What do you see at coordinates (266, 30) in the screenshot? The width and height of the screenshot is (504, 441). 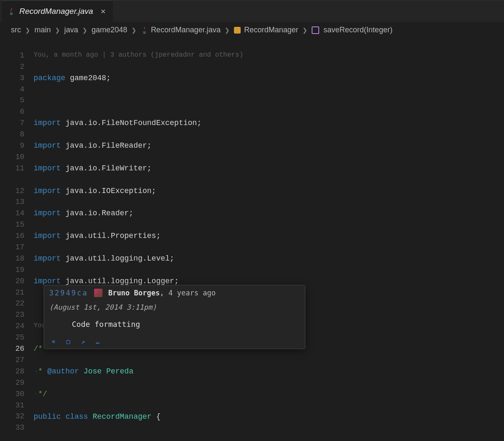 I see `crumb-class: RecordManager` at bounding box center [266, 30].